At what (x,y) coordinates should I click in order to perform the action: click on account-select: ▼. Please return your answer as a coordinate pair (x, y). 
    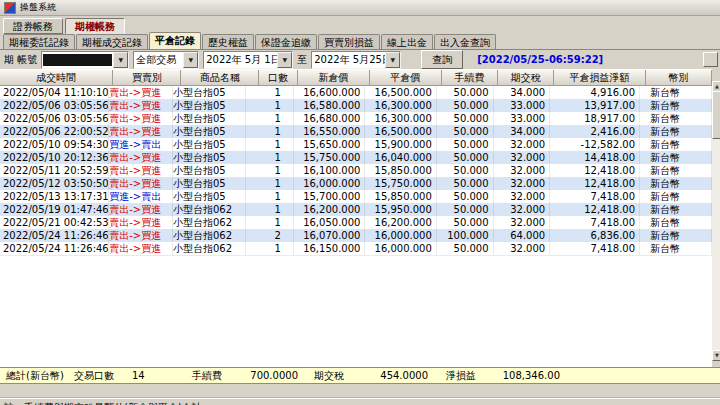
    Looking at the image, I should click on (85, 60).